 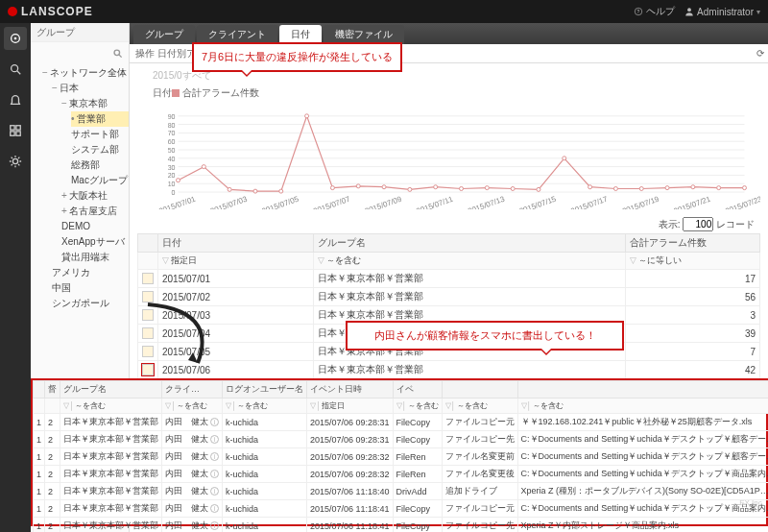 I want to click on brand-dot-icon, so click(x=12, y=12).